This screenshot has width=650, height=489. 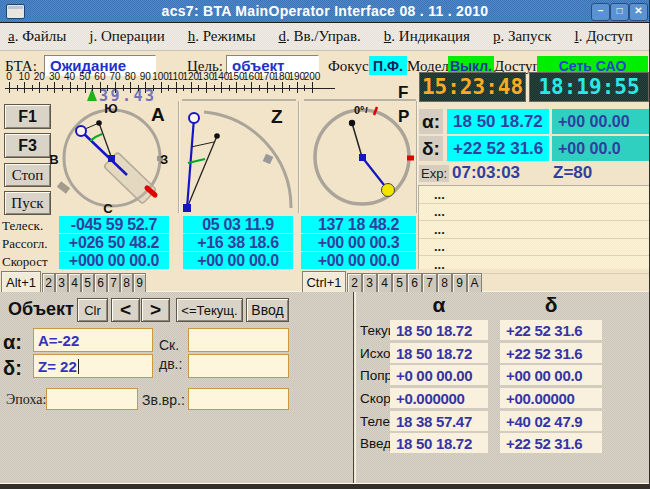 I want to click on menu-item-l: l. Доступ, so click(x=603, y=36).